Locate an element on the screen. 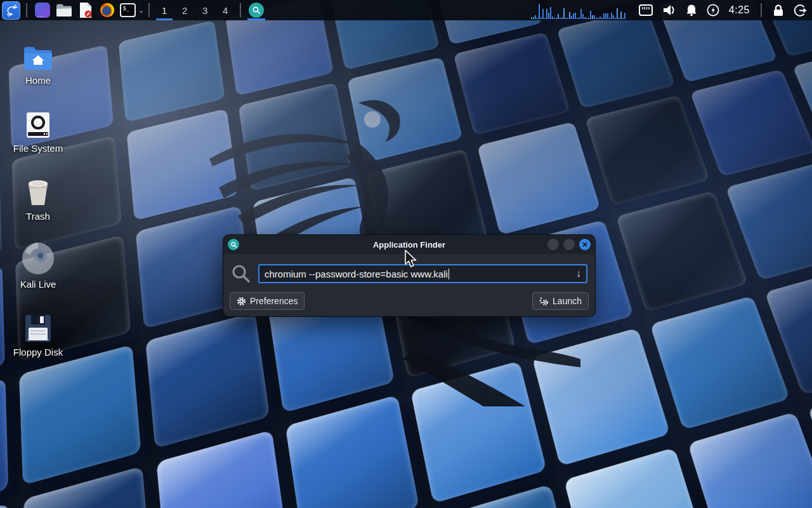 The width and height of the screenshot is (812, 508). command-input: chromium --password-store=basic www.kali… is located at coordinates (422, 274).